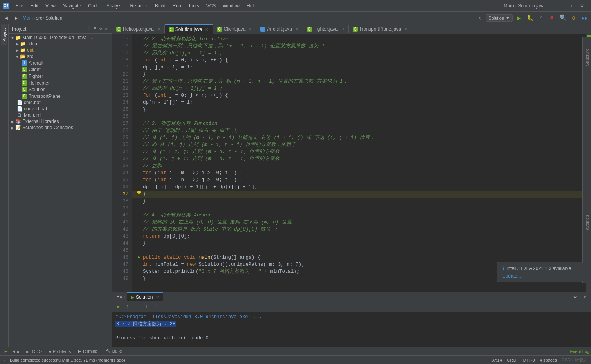  I want to click on tree-out: ▶ 📁 out, so click(60, 50).